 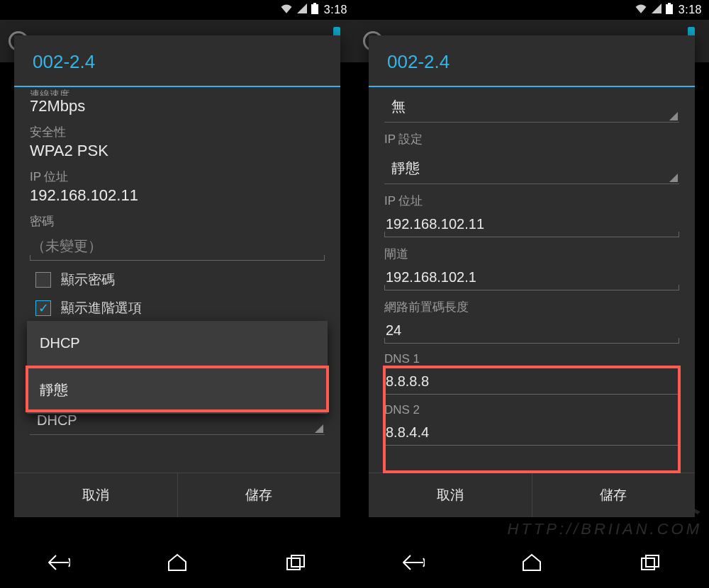 I want to click on dns2-label: DNS 2, so click(x=532, y=410).